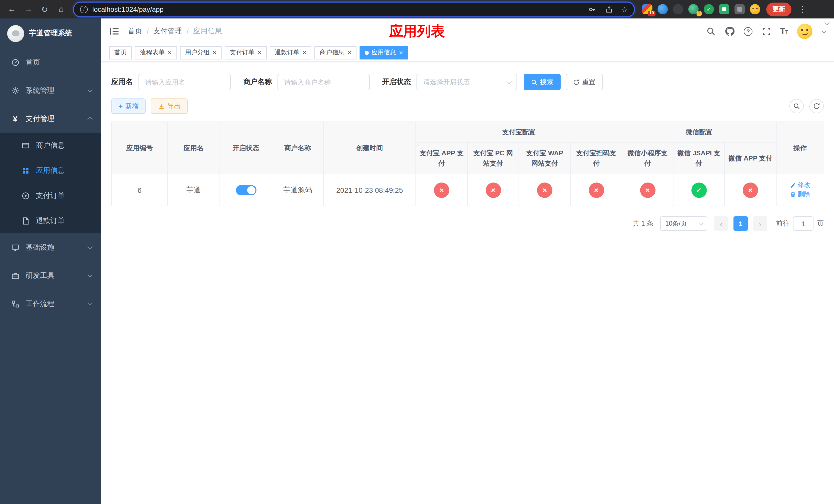 This screenshot has height=504, width=834. What do you see at coordinates (824, 30) in the screenshot?
I see `avatar-chevron-icon` at bounding box center [824, 30].